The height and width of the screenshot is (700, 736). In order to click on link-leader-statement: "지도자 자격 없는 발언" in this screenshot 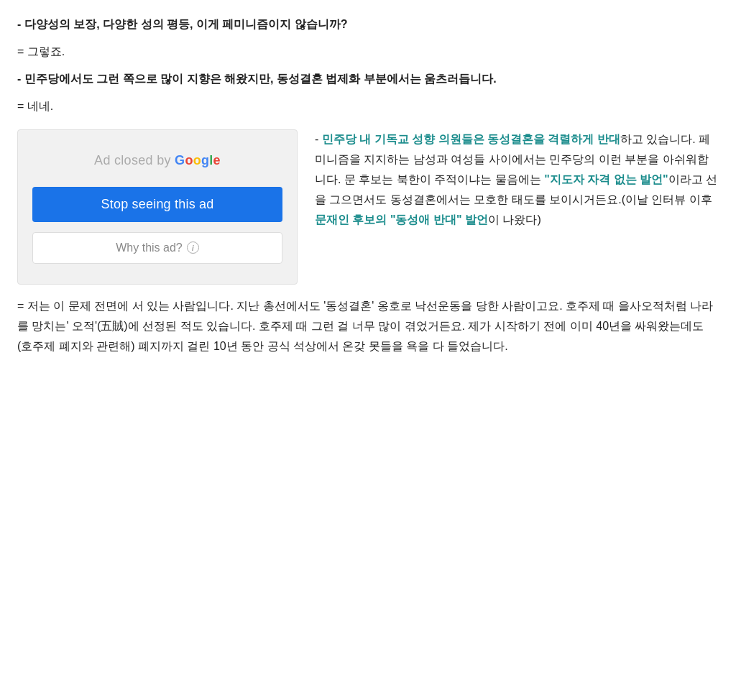, I will do `click(607, 180)`.